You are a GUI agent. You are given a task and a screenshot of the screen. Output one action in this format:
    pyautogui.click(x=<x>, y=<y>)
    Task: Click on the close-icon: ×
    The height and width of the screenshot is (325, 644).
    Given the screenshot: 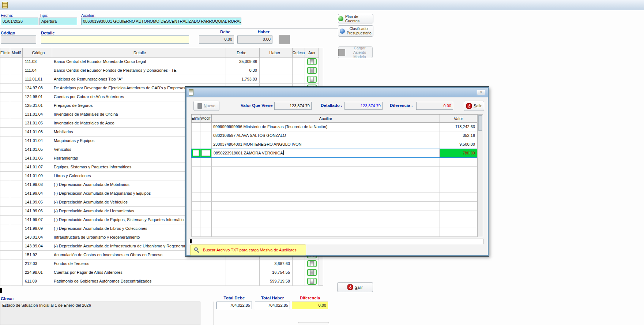 What is the action you would take?
    pyautogui.click(x=481, y=92)
    